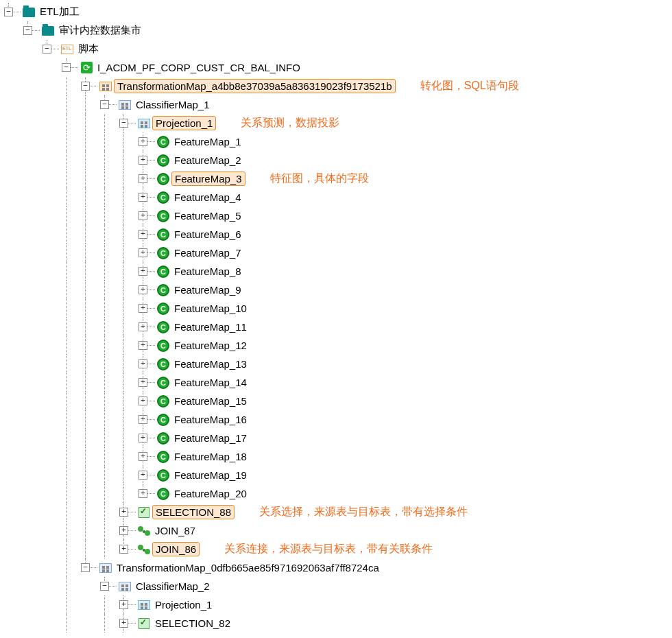  Describe the element at coordinates (199, 67) in the screenshot. I see `tree-node-job: I_ACDM_PF_CORP_CUST_CR_BAL_INFO` at that location.